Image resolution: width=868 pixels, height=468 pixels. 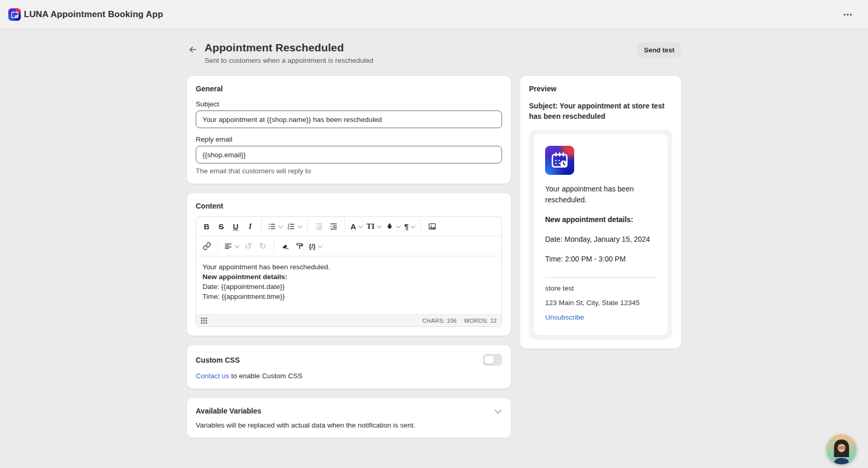 What do you see at coordinates (349, 285) in the screenshot?
I see `editor-text-area: Your appointment has been rescheduled. N…` at bounding box center [349, 285].